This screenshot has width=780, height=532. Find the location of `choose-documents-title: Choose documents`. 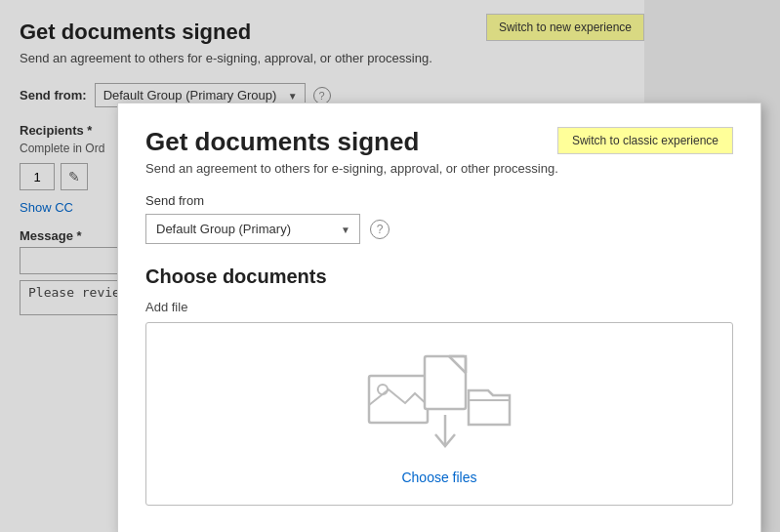

choose-documents-title: Choose documents is located at coordinates (439, 277).